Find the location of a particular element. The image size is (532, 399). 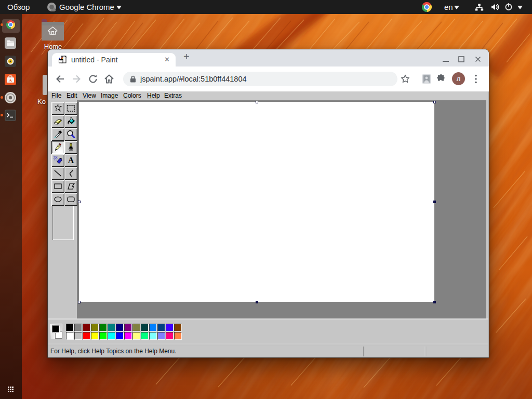

svg-text: A is located at coordinates (71, 160).